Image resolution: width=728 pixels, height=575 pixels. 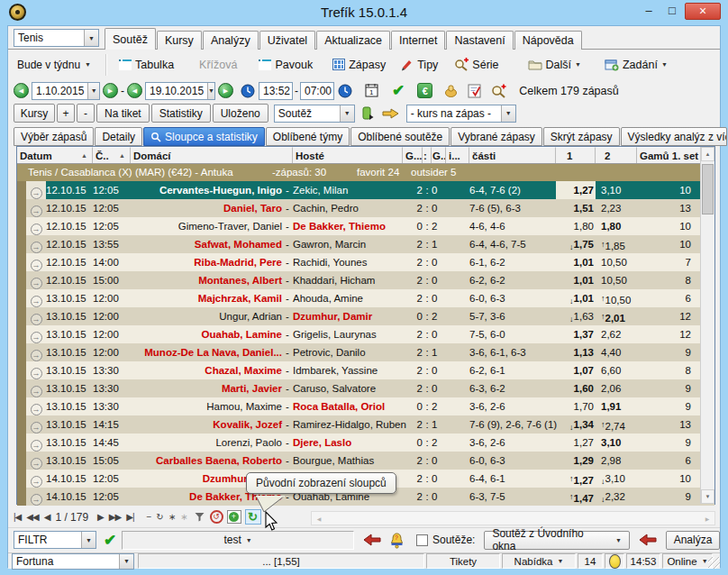 What do you see at coordinates (368, 114) in the screenshot?
I see `sort-order-icon` at bounding box center [368, 114].